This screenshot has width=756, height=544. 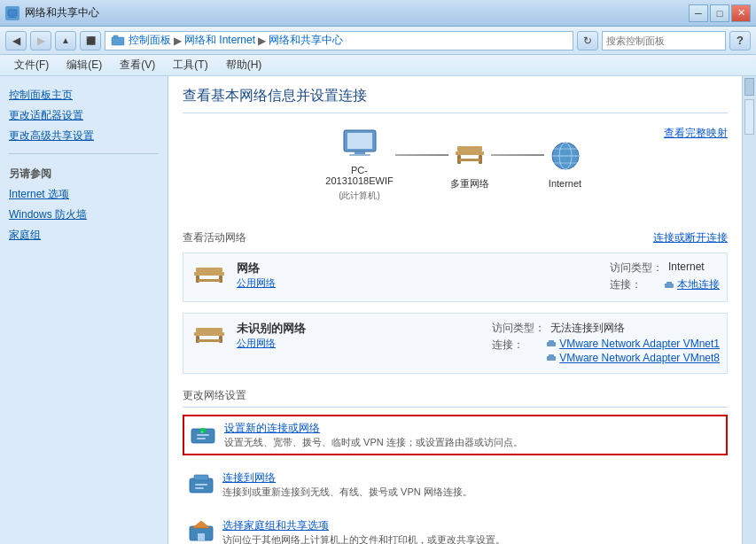 What do you see at coordinates (470, 184) in the screenshot?
I see `net-node2-label: 多重网络` at bounding box center [470, 184].